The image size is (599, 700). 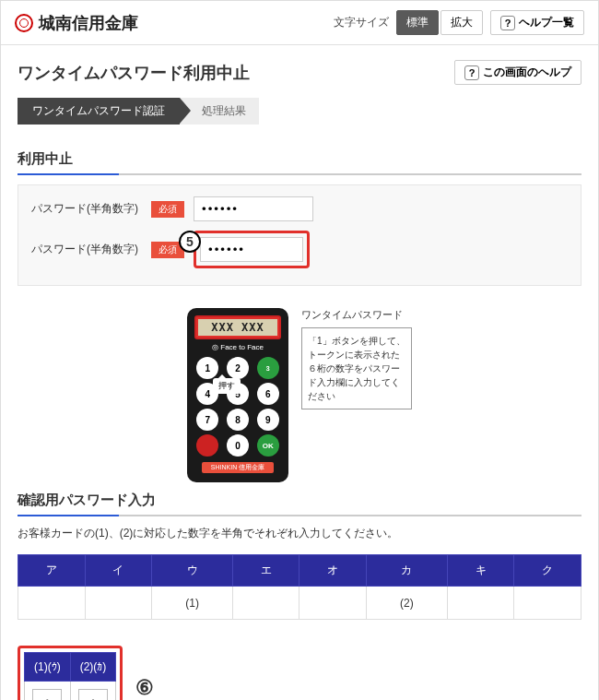 What do you see at coordinates (334, 571) in the screenshot?
I see `kana-header: オ` at bounding box center [334, 571].